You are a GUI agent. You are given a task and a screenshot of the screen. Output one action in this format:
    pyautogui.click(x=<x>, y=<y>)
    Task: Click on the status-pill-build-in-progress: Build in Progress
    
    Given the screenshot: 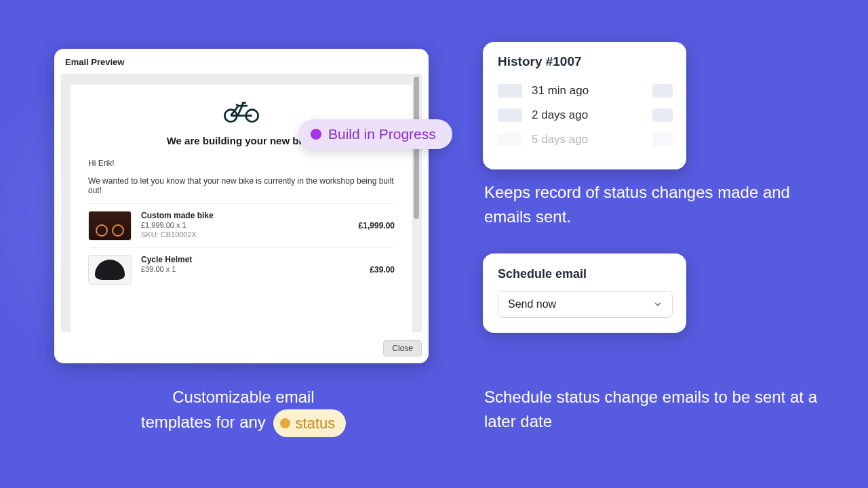 What is the action you would take?
    pyautogui.click(x=376, y=134)
    